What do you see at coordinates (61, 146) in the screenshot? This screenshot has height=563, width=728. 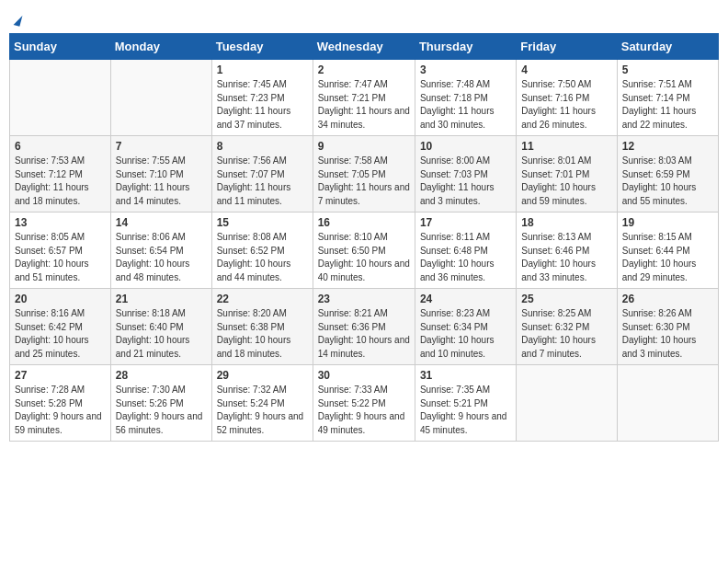 I see `day-number: 6` at bounding box center [61, 146].